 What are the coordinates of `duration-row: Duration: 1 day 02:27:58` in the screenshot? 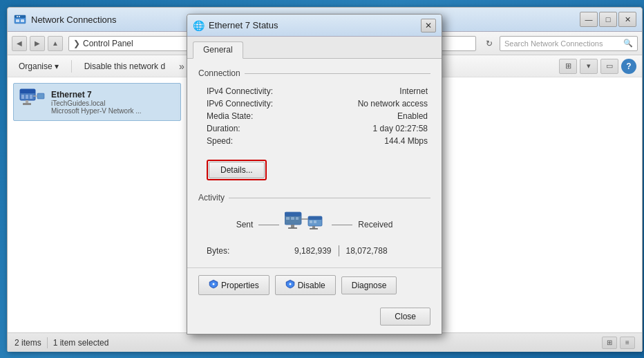 It's located at (314, 129).